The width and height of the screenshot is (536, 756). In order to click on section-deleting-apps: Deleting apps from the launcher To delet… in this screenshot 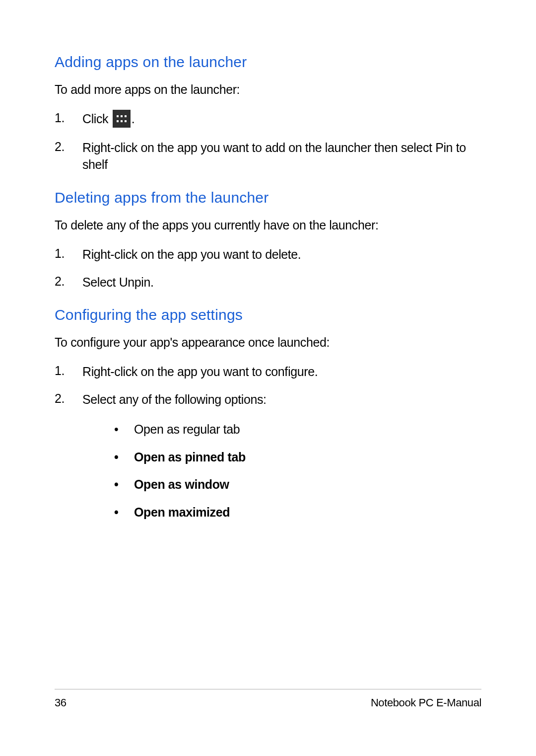, I will do `click(268, 240)`.